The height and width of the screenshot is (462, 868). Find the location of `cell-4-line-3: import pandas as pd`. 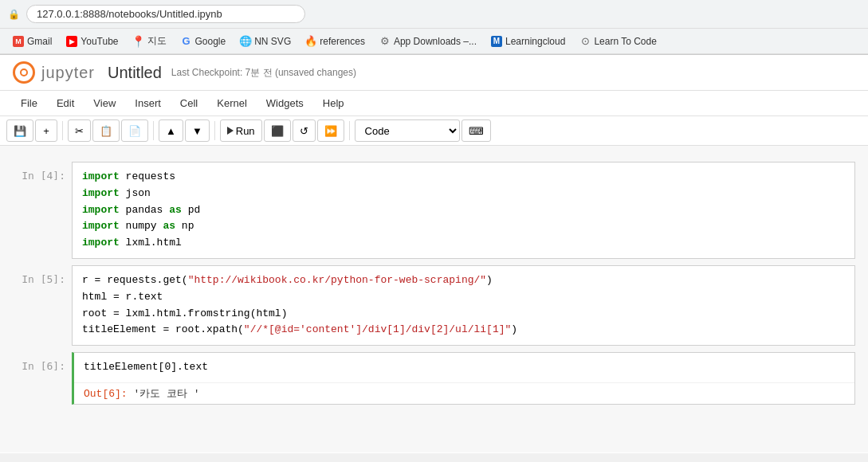

cell-4-line-3: import pandas as pd is located at coordinates (464, 210).